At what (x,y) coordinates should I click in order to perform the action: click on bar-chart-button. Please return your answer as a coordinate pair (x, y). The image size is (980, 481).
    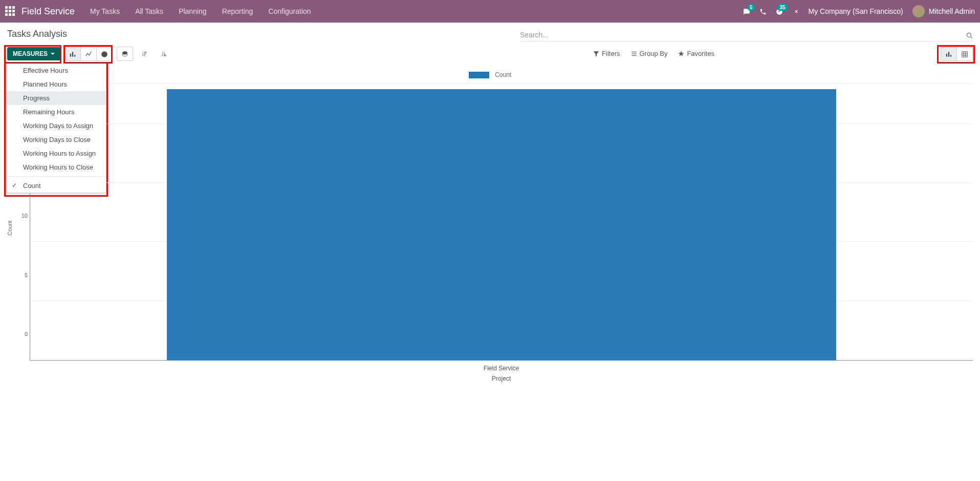
    Looking at the image, I should click on (73, 54).